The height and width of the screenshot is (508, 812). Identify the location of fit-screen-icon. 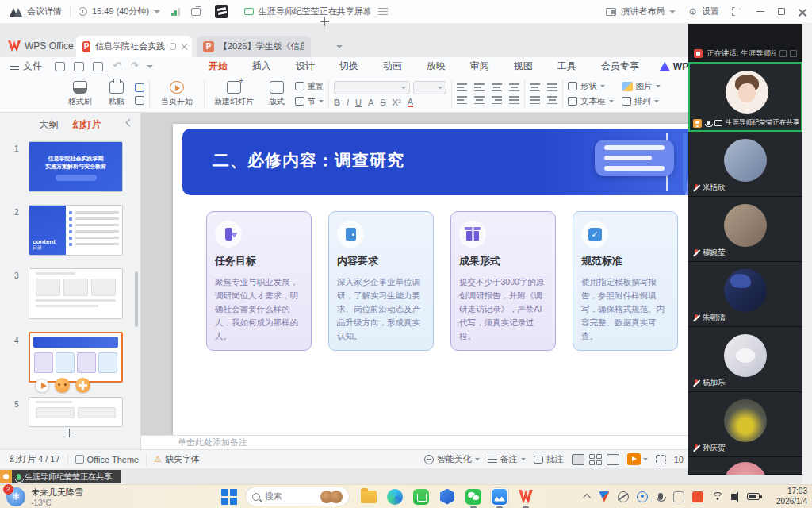
(661, 460).